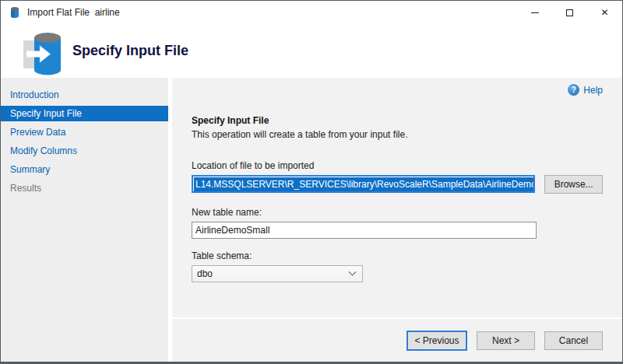  I want to click on browse-button: Browse..., so click(573, 184).